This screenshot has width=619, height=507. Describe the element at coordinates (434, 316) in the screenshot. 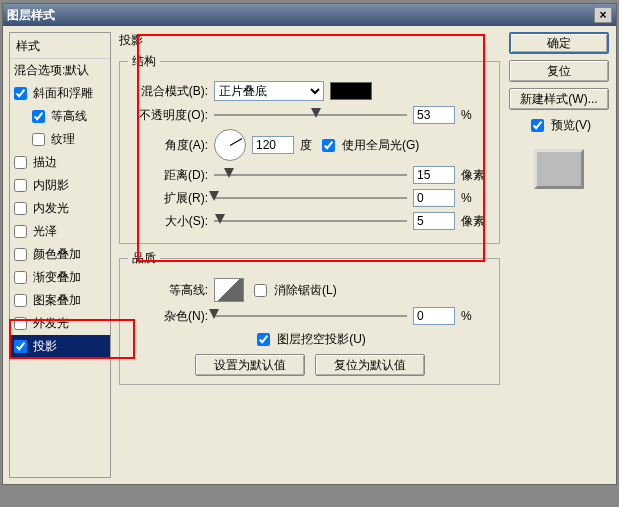

I see `noise-input` at that location.